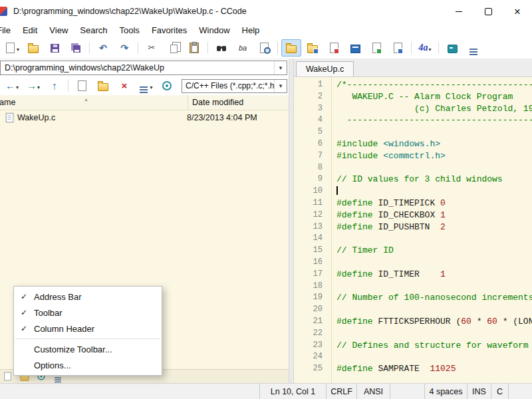  Describe the element at coordinates (398, 48) in the screenshot. I see `switch-header-button` at that location.